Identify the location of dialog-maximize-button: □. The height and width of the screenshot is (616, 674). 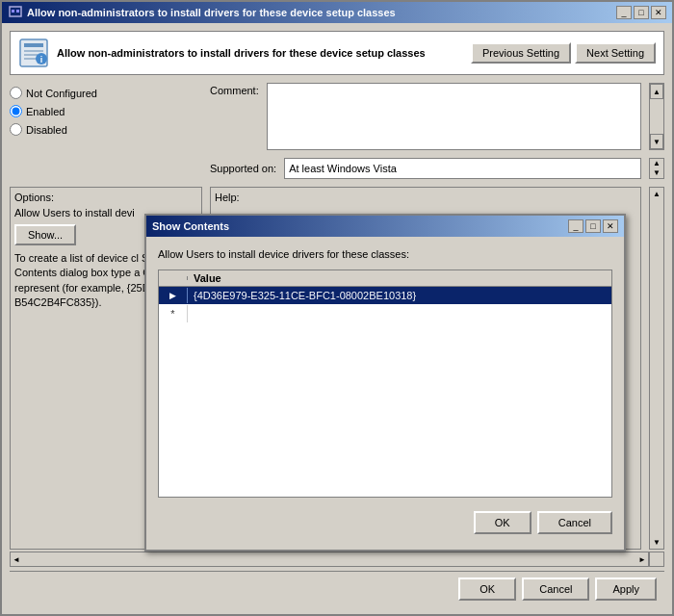
(593, 226).